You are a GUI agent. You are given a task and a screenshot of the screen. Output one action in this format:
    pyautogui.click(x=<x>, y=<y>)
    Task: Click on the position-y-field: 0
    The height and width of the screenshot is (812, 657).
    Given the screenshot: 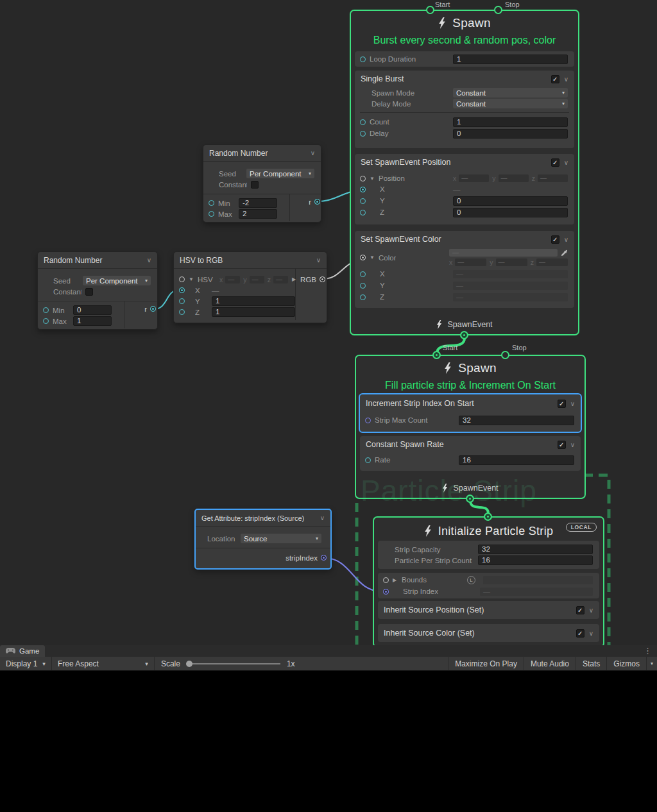 What is the action you would take?
    pyautogui.click(x=511, y=201)
    